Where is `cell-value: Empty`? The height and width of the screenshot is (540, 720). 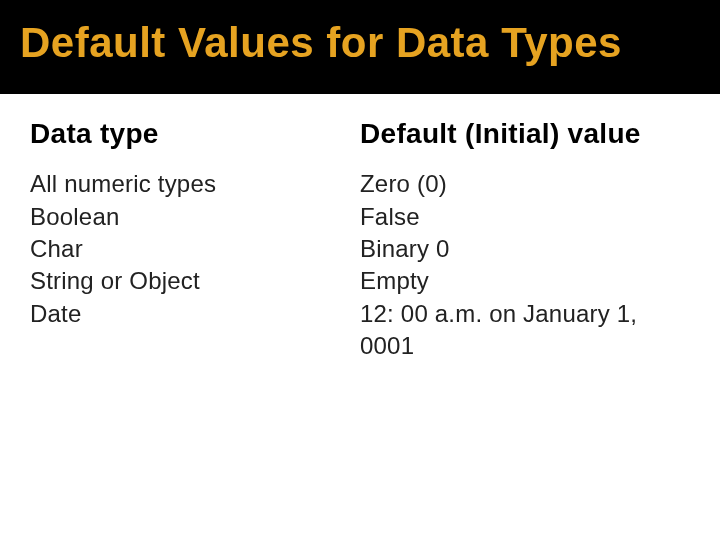 cell-value: Empty is located at coordinates (525, 281).